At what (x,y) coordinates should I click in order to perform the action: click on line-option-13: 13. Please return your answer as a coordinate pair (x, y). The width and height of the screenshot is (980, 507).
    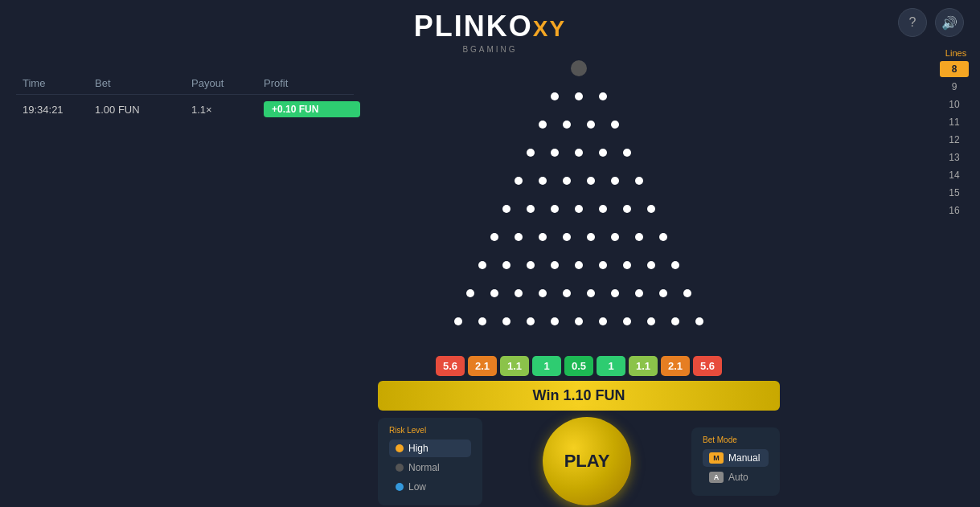
    Looking at the image, I should click on (954, 157).